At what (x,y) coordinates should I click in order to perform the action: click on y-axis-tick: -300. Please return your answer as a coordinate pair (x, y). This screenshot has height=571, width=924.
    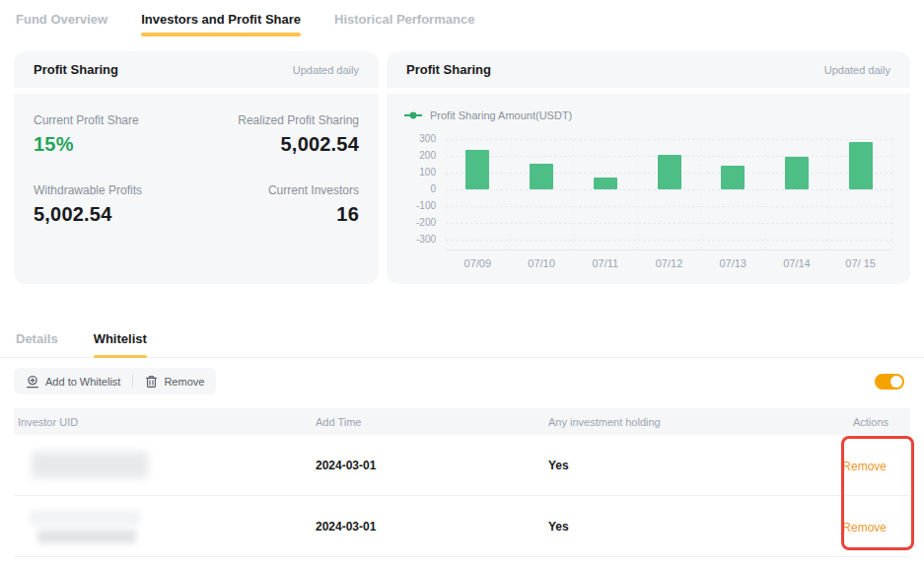
    Looking at the image, I should click on (420, 239).